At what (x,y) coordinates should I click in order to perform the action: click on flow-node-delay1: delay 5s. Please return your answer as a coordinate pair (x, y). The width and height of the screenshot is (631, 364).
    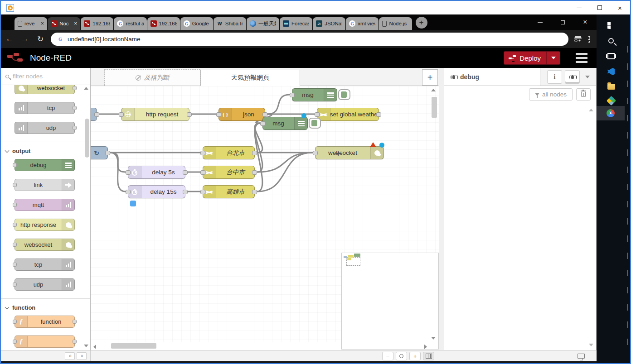
    Looking at the image, I should click on (157, 172).